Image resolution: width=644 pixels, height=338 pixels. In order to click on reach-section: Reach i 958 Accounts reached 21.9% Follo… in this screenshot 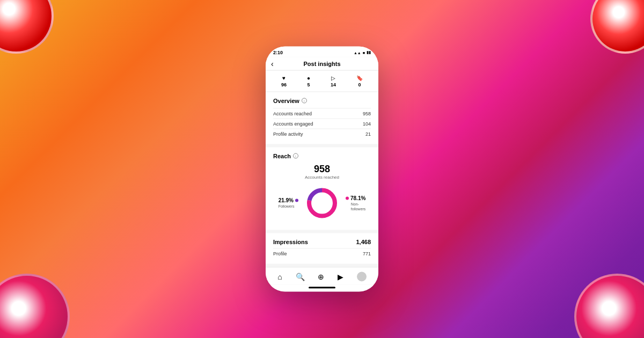, I will do `click(322, 189)`.